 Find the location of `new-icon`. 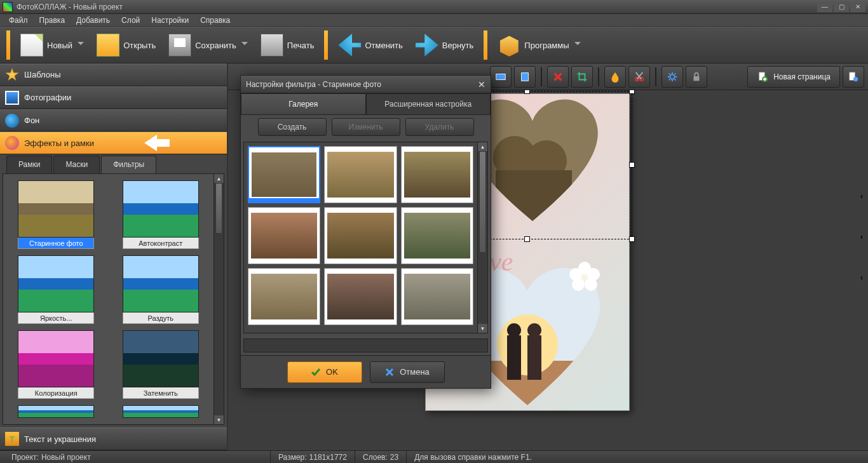

new-icon is located at coordinates (32, 45).